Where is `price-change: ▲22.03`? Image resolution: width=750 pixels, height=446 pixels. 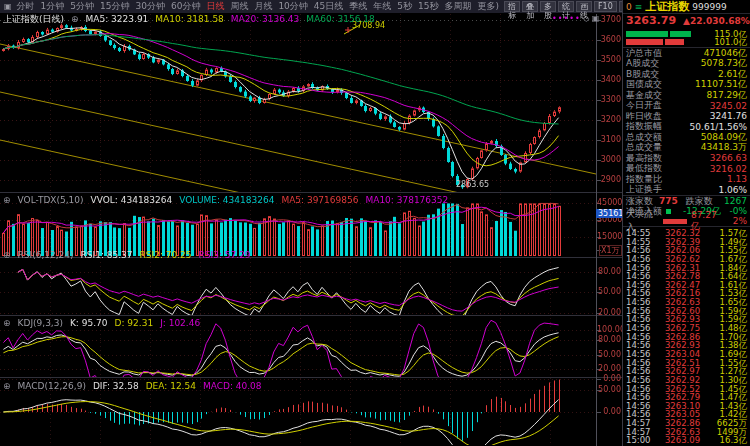
price-change: ▲22.03 is located at coordinates (700, 21).